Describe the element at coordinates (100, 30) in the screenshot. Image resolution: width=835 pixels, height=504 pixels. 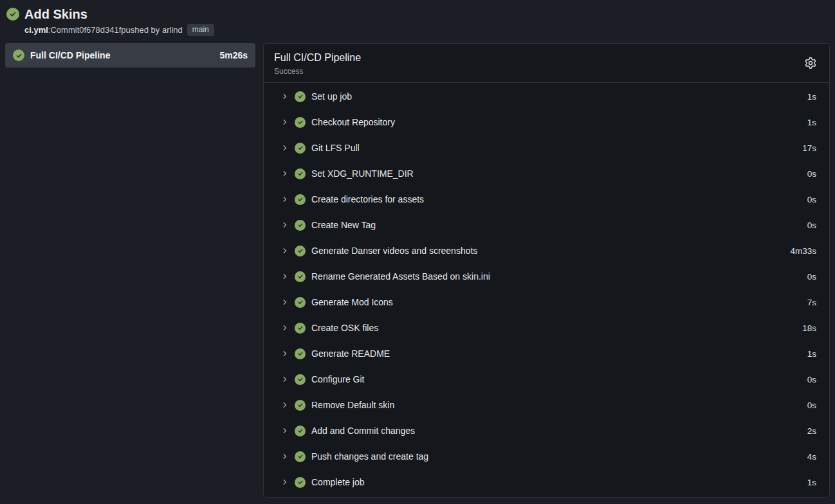
I see `commit-sha-link: 0f678d341f` at that location.